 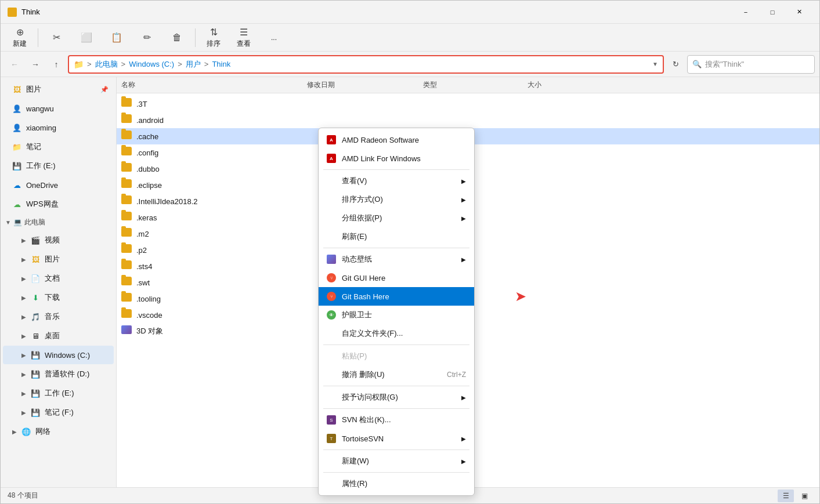 What do you see at coordinates (751, 64) in the screenshot?
I see `search-box: 🔍 搜索"Think"` at bounding box center [751, 64].